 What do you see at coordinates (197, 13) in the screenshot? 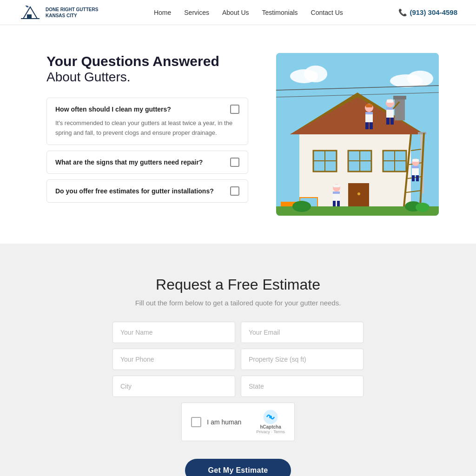
I see `nav-services: Services` at bounding box center [197, 13].